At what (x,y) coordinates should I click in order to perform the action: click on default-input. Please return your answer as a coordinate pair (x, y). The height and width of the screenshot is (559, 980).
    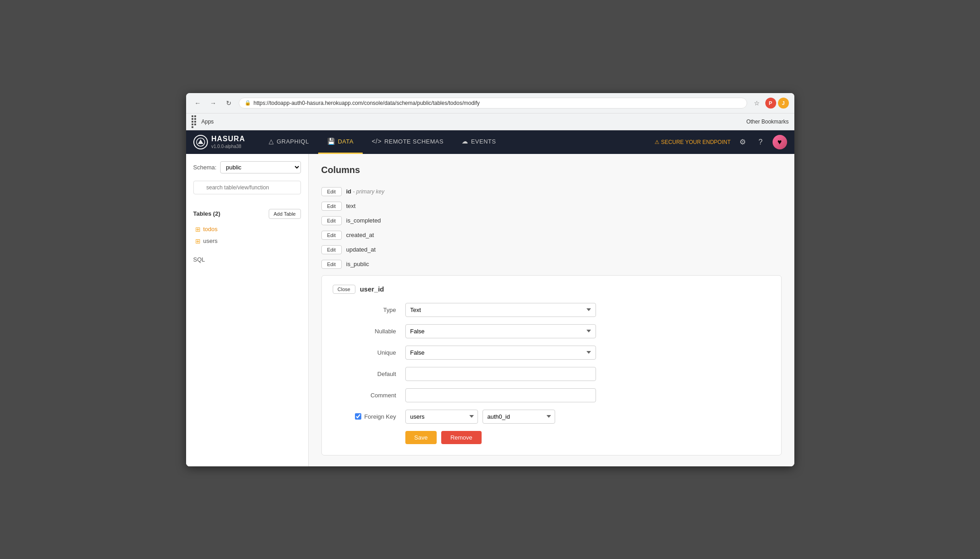
    Looking at the image, I should click on (501, 374).